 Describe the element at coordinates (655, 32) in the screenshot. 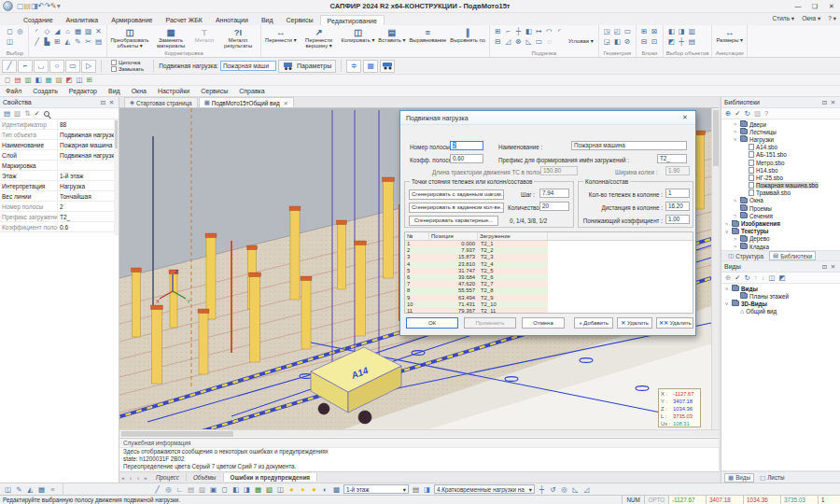

I see `ribbon-tool-icon: ⊠` at that location.